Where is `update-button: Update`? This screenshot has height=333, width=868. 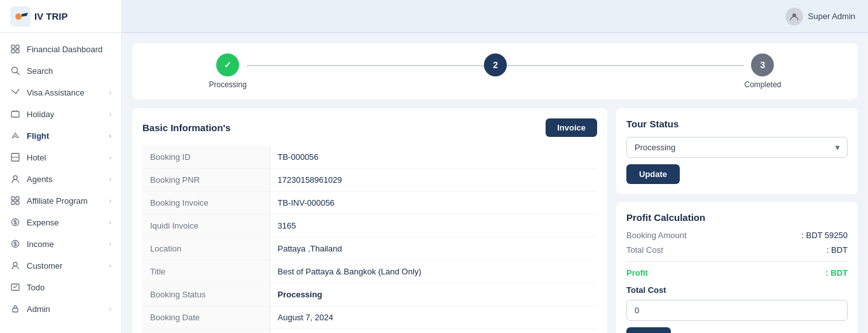 update-button: Update is located at coordinates (653, 174).